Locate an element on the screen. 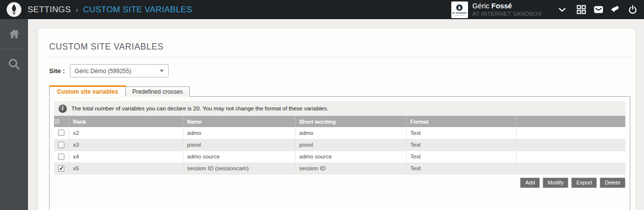 The width and height of the screenshot is (644, 210). avatar-caption: AT INTERNET is located at coordinates (460, 13).